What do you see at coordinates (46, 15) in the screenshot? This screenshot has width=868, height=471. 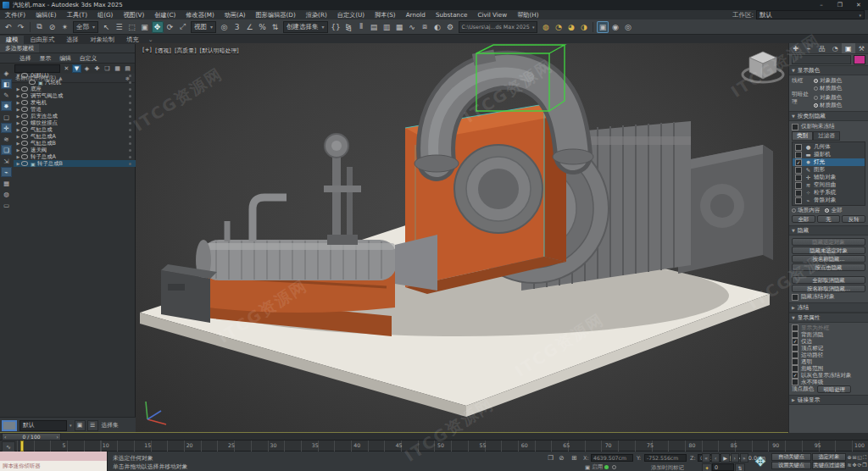 I see `menu-item-编辑(E): 编辑(E)` at bounding box center [46, 15].